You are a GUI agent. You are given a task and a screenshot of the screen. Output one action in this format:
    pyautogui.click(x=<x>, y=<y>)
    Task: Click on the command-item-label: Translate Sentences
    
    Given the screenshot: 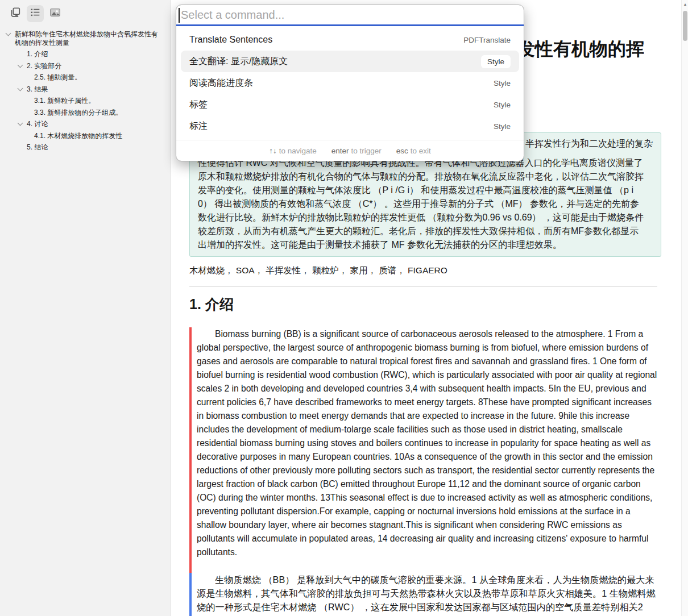 What is the action you would take?
    pyautogui.click(x=231, y=40)
    